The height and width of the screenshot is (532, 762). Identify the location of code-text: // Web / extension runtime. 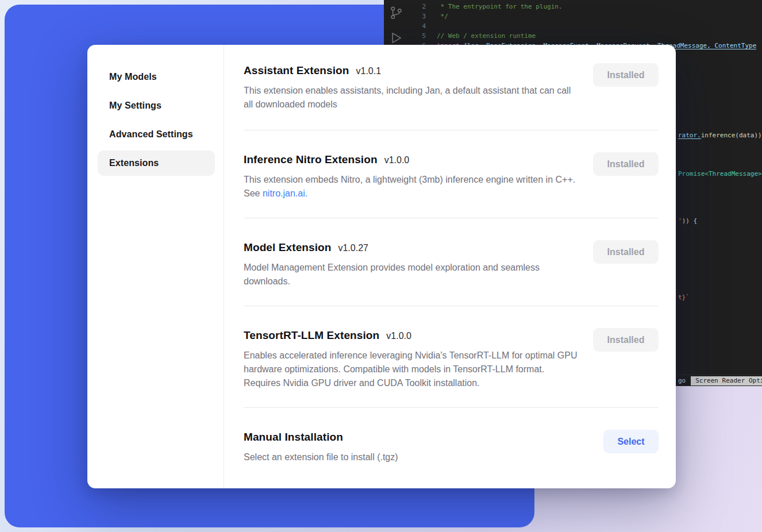
(480, 36).